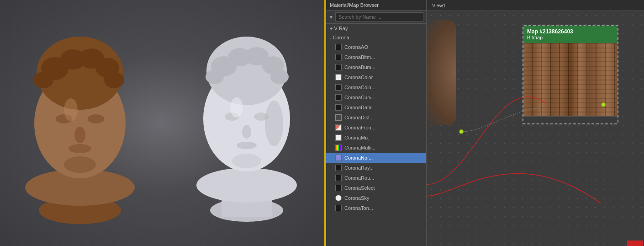  What do you see at coordinates (570, 37) in the screenshot?
I see `node-card-subtitle: Bitmap` at bounding box center [570, 37].